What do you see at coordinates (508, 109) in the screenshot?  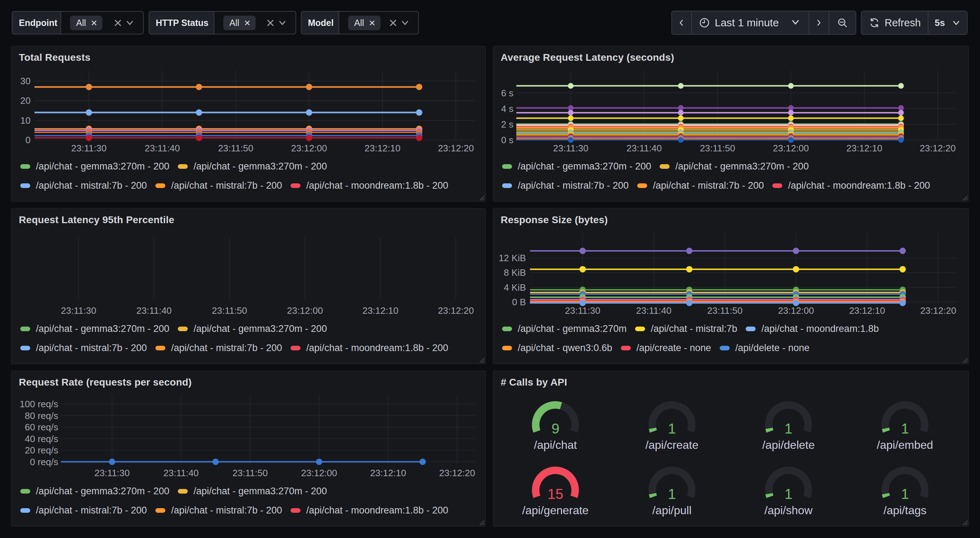 I see `svg-text: 4 s` at bounding box center [508, 109].